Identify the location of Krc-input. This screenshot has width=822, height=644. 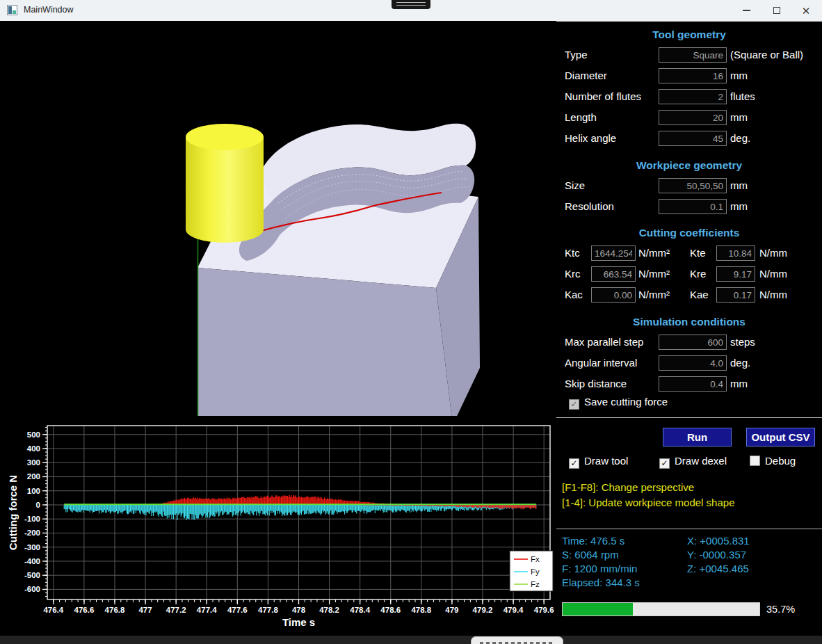
(613, 274).